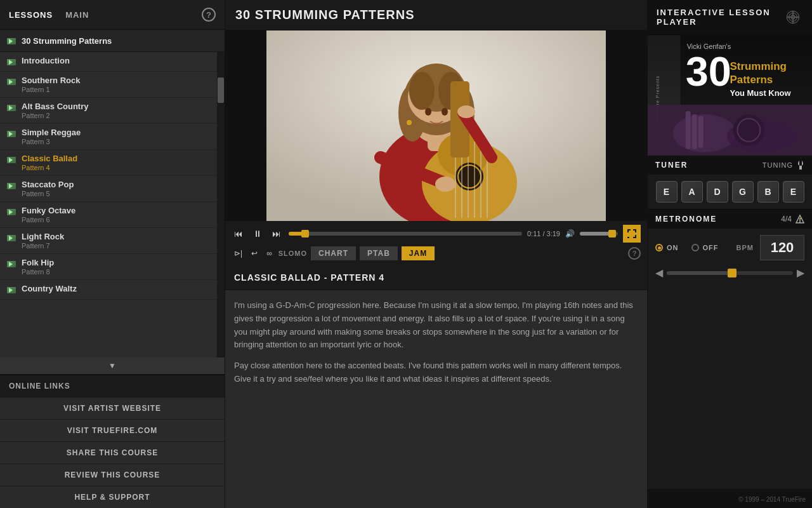 The image size is (812, 508). What do you see at coordinates (112, 267) in the screenshot?
I see `lesson-item-folk-hip: Folk Hip Pattern 8` at bounding box center [112, 267].